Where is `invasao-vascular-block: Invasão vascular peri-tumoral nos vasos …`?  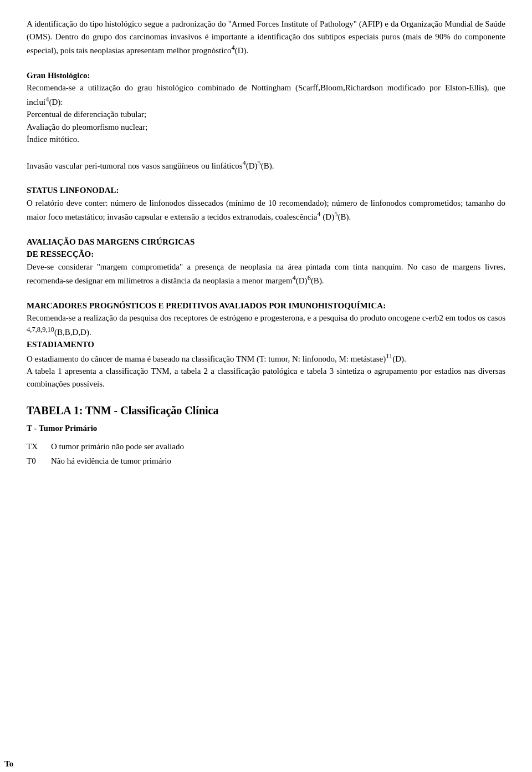 invasao-vascular-block: Invasão vascular peri-tumoral nos vasos … is located at coordinates (266, 165).